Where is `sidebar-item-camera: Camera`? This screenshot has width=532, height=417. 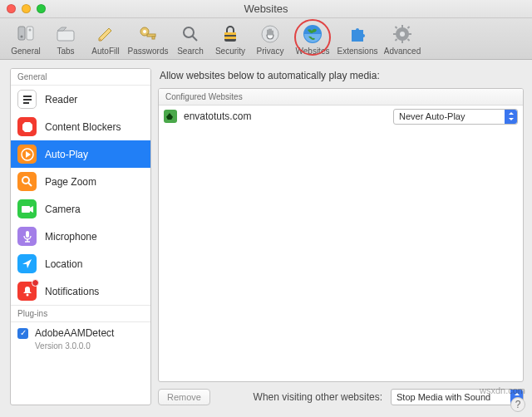 sidebar-item-camera: Camera is located at coordinates (81, 209).